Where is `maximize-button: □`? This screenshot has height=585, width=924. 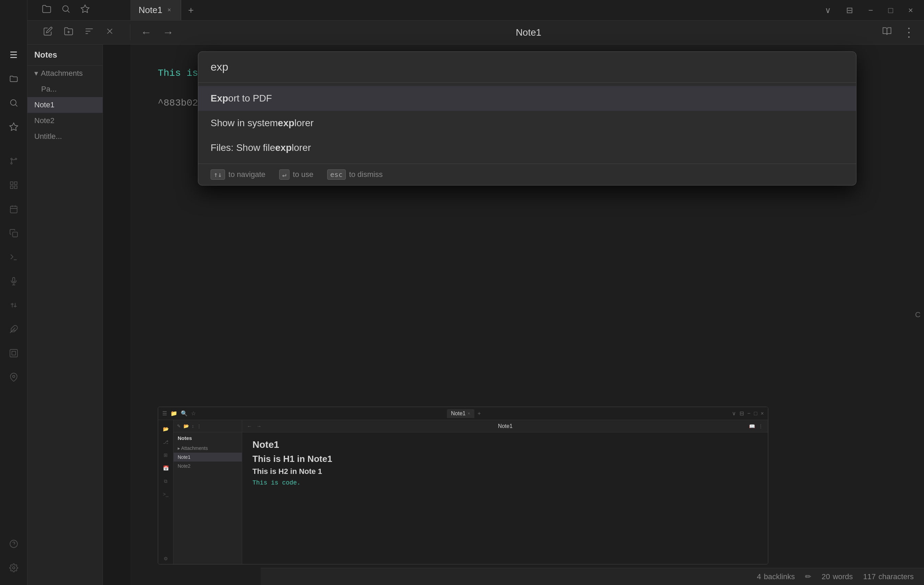 maximize-button: □ is located at coordinates (890, 10).